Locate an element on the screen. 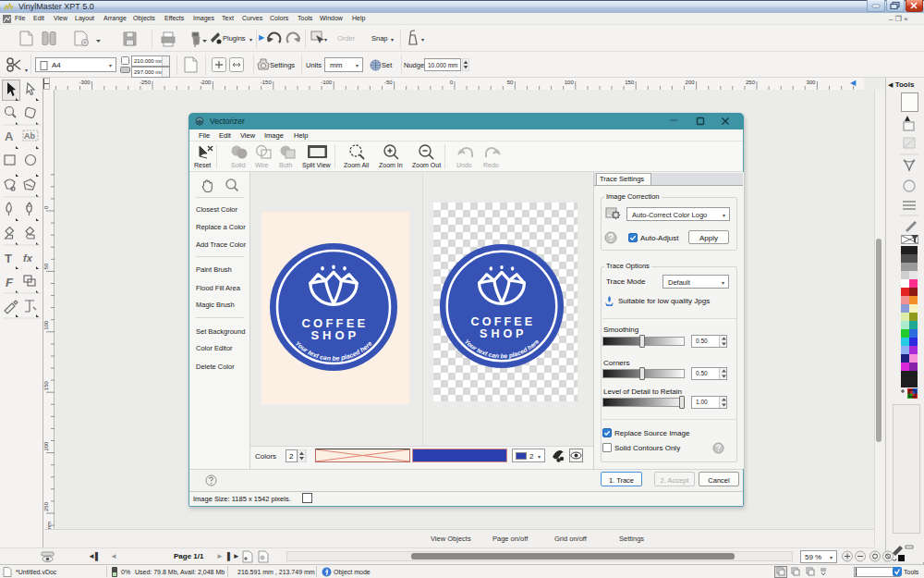 The width and height of the screenshot is (924, 578). svg-text: -150 is located at coordinates (266, 82).